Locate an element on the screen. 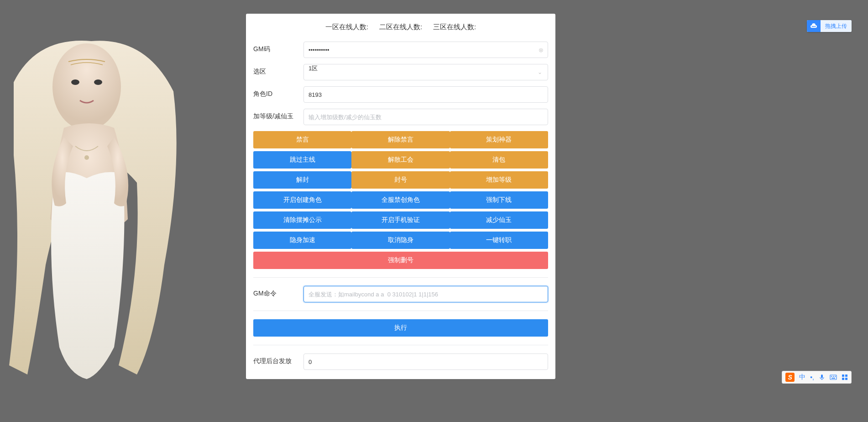  upload-widget: 拖拽上传 is located at coordinates (829, 26).